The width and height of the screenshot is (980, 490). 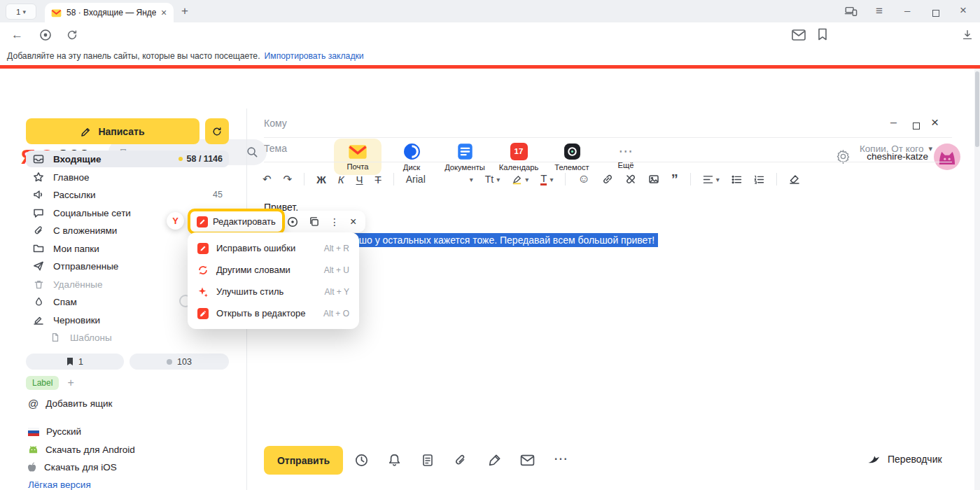 I want to click on window-maximize-button, so click(x=936, y=13).